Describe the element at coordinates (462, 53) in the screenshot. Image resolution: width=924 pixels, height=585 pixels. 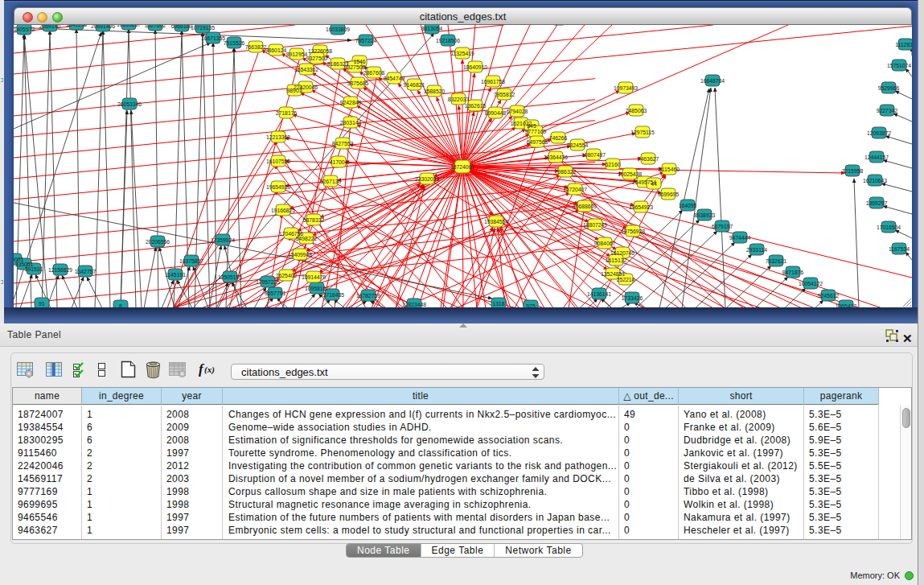
I see `svg-text: 11325419` at that location.